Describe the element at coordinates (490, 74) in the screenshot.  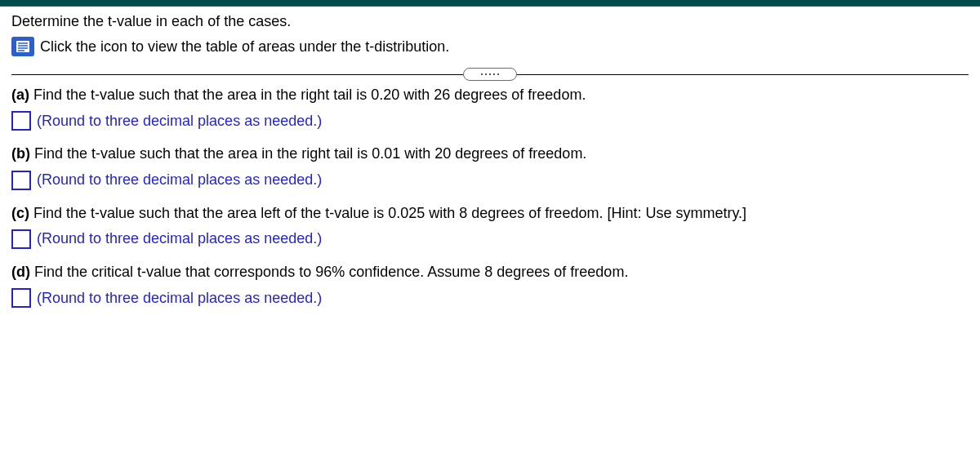
I see `dots-icon` at that location.